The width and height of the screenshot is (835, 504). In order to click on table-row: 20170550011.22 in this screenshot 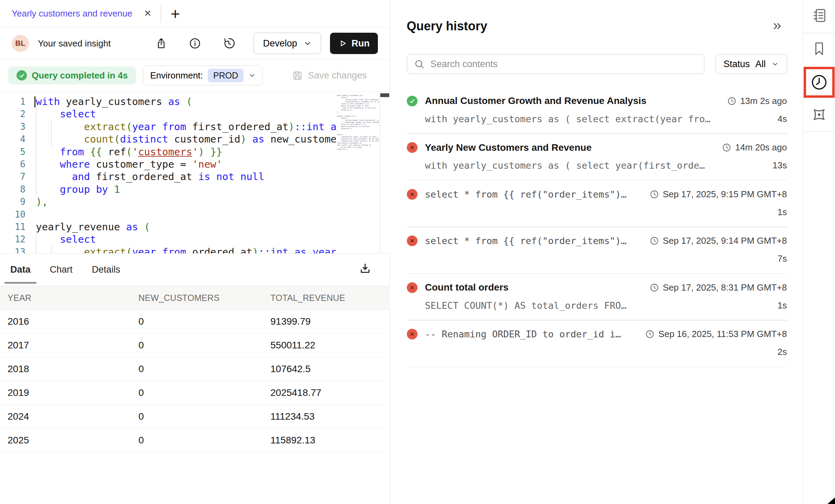, I will do `click(195, 346)`.